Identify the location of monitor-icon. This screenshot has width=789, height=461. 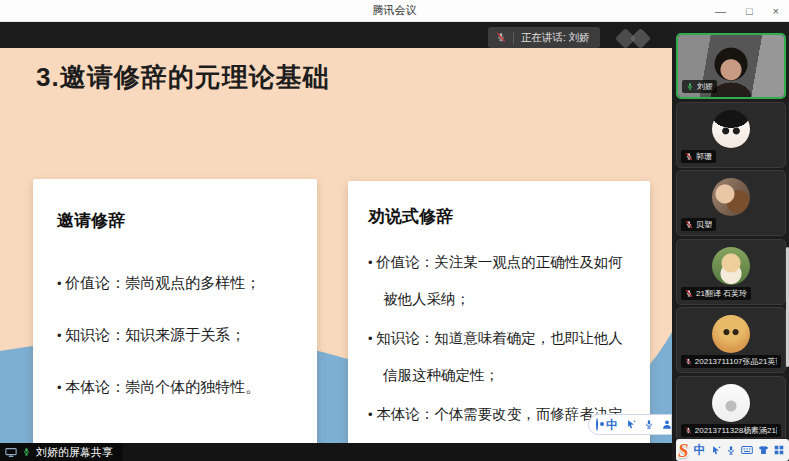
(11, 452).